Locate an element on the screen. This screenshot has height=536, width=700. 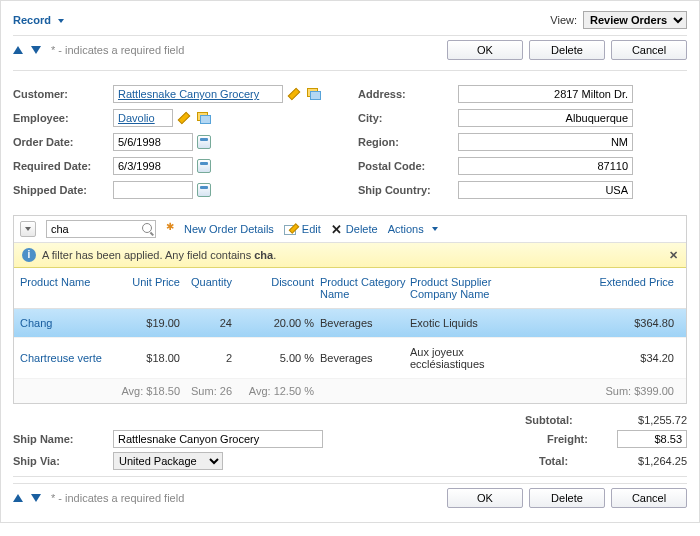
col-product: Product Name is located at coordinates (68, 288).